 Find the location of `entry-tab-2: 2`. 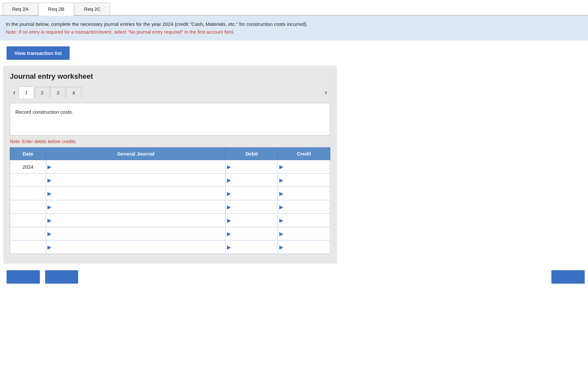

entry-tab-2: 2 is located at coordinates (42, 92).